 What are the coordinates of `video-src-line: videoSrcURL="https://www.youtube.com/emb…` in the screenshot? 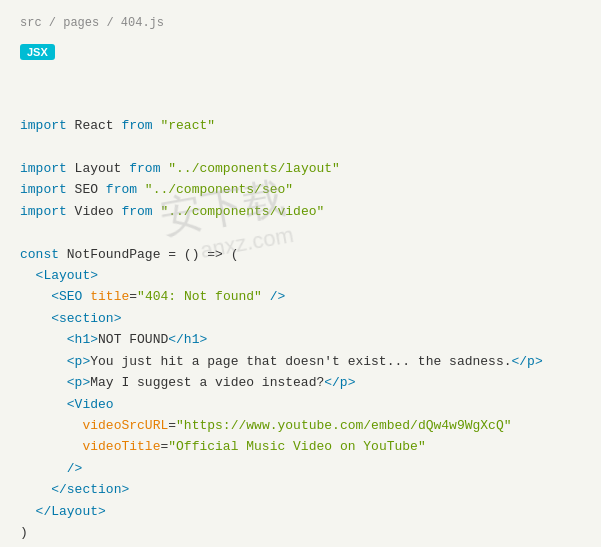 It's located at (266, 426).